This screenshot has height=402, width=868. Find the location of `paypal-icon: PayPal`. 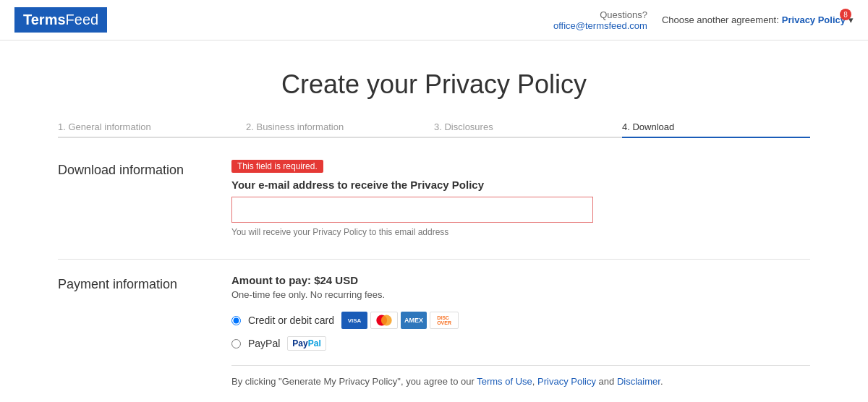

paypal-icon: PayPal is located at coordinates (307, 343).